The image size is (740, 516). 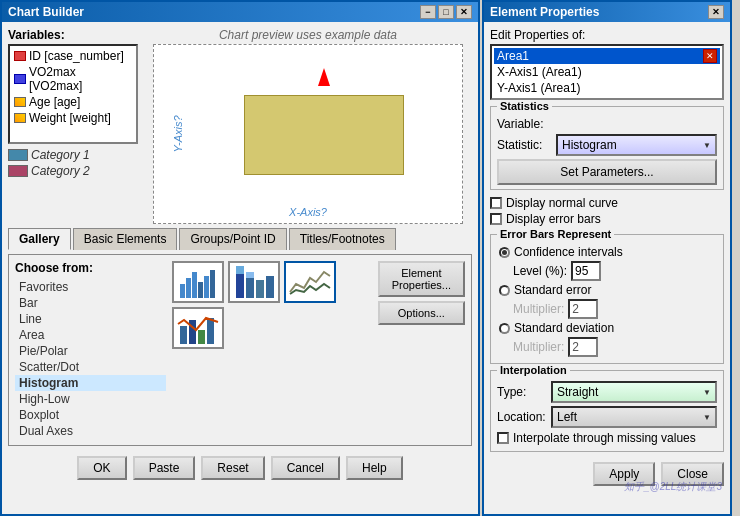 What do you see at coordinates (254, 282) in the screenshot?
I see `thumb-stacked-bar` at bounding box center [254, 282].